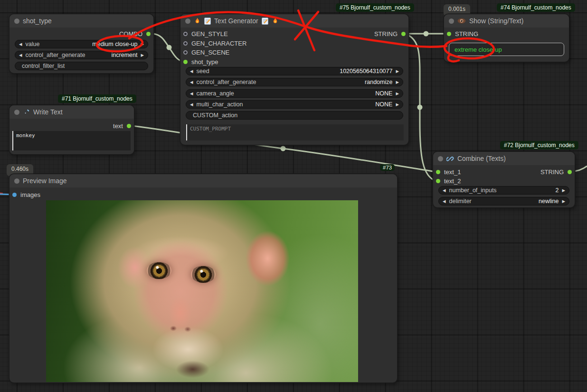 The height and width of the screenshot is (392, 587). What do you see at coordinates (294, 80) in the screenshot?
I see `node-text-generator: Text Generator GEN_STYLE GEN_CHARACTER G…` at bounding box center [294, 80].